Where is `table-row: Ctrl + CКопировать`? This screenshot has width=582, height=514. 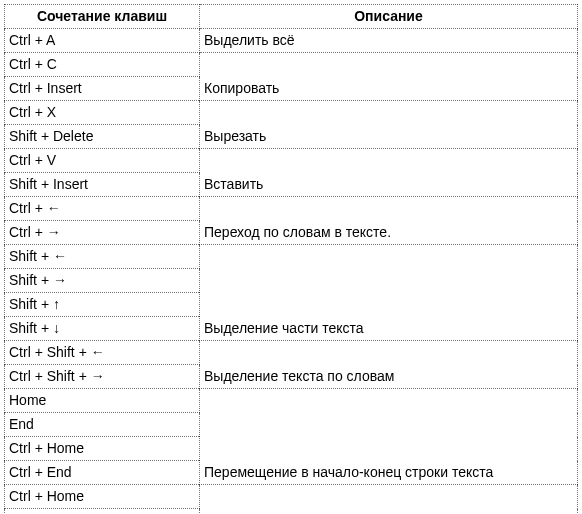 table-row: Ctrl + CКопировать is located at coordinates (292, 65).